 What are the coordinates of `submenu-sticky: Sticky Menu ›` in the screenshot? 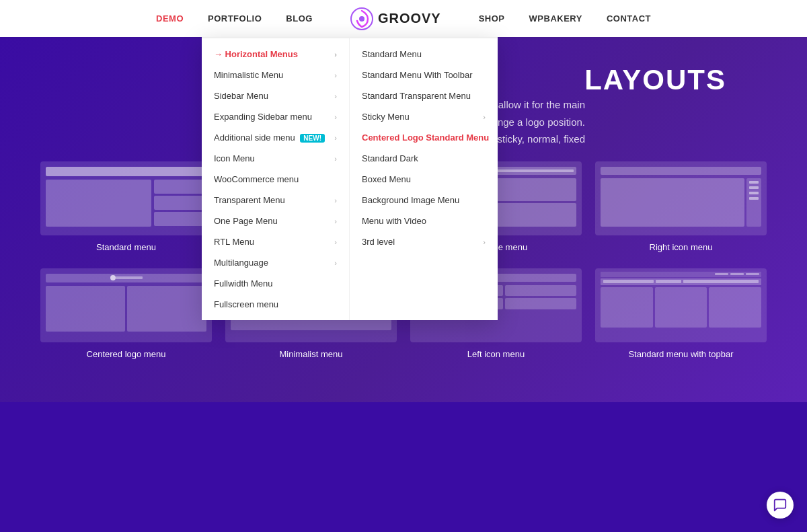 It's located at (424, 117).